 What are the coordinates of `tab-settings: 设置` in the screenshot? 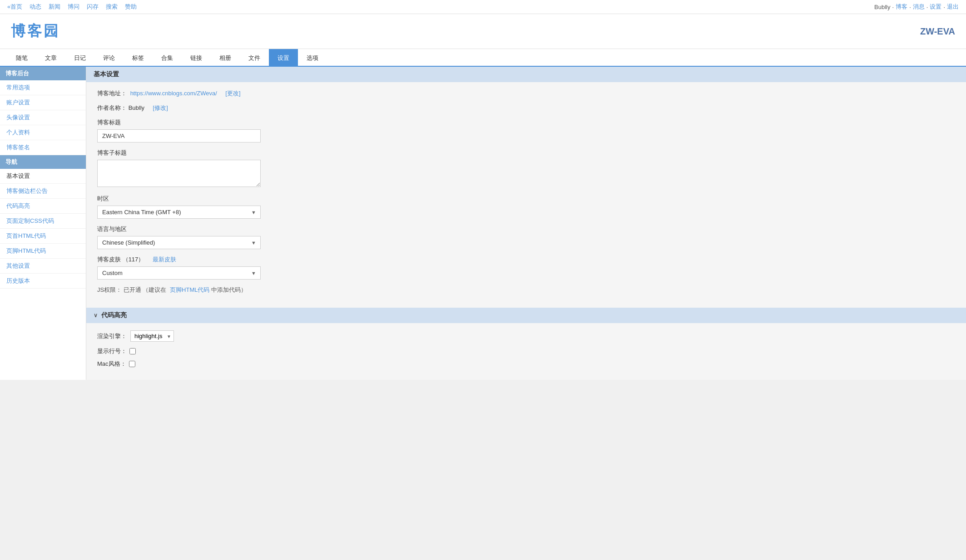 It's located at (283, 58).